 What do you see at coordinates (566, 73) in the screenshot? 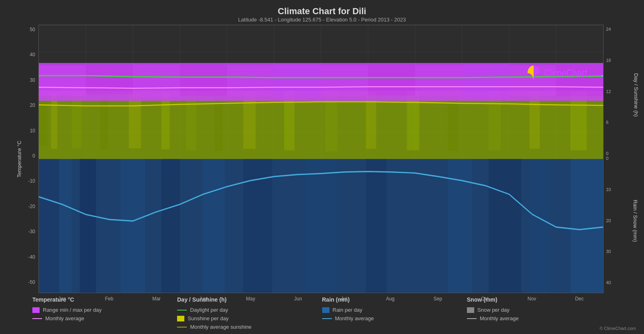
I see `svg-text: ClimeChart` at bounding box center [566, 73].